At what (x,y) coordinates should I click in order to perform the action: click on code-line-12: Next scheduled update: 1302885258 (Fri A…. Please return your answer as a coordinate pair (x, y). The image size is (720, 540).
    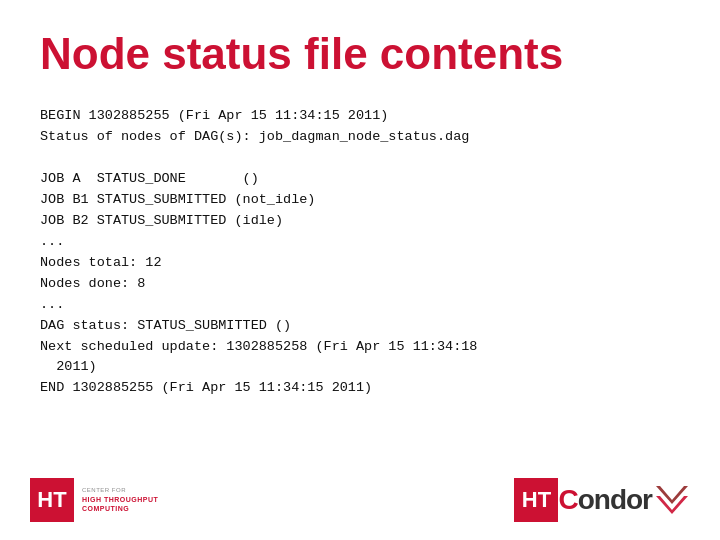
    Looking at the image, I should click on (258, 346).